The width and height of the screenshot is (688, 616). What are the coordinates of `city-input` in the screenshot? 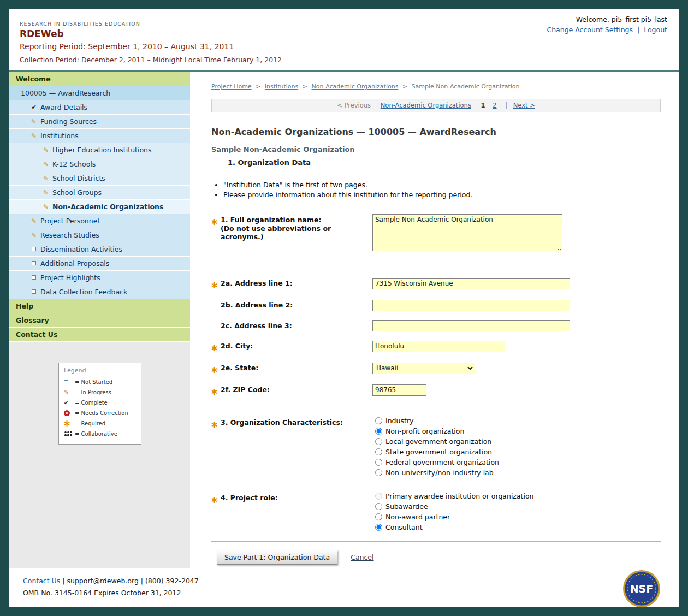 It's located at (439, 346).